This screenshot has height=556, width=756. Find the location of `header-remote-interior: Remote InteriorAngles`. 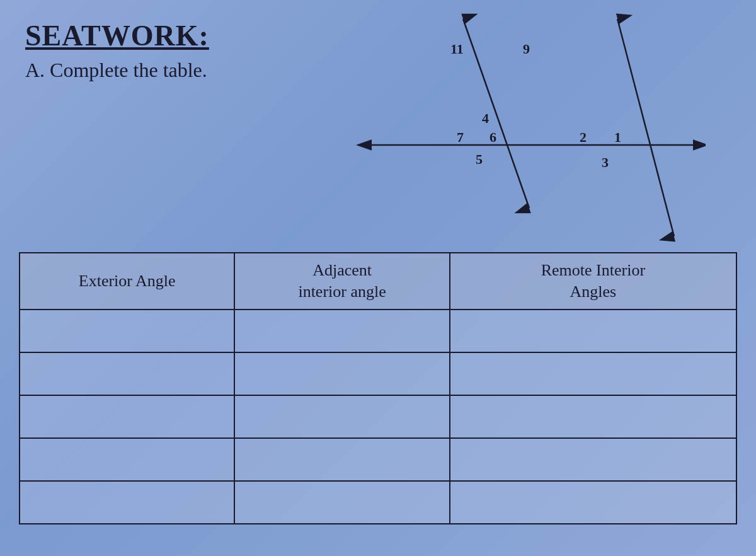

header-remote-interior: Remote InteriorAngles is located at coordinates (593, 281).